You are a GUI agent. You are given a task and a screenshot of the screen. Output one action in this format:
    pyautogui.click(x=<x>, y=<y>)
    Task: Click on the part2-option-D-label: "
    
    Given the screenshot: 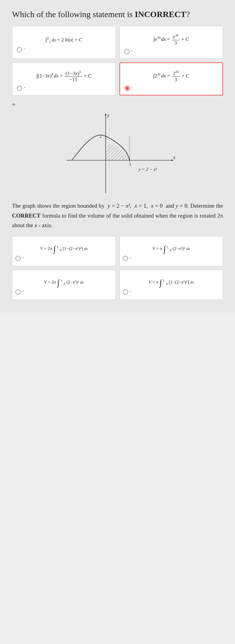 What is the action you would take?
    pyautogui.click(x=131, y=292)
    